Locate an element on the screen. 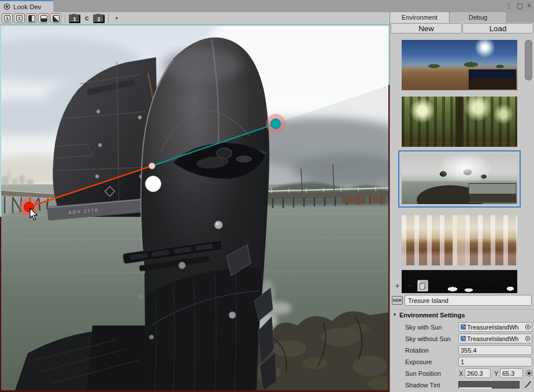 The width and height of the screenshot is (534, 392). hdri-thumbnail-sunny-field is located at coordinates (459, 65).